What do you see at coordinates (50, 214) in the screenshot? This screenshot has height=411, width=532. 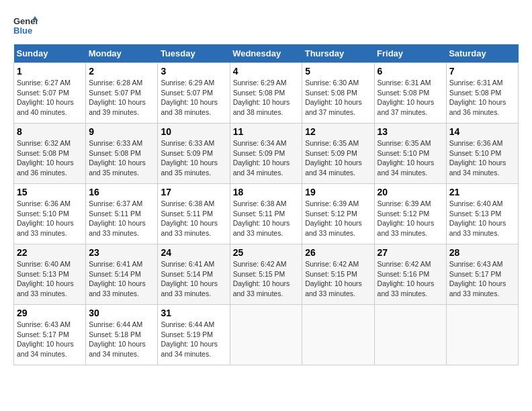 I see `calendar-cell: 15 Sunrise: 6:36 AMSunset: 5:10 PMDaylig…` at bounding box center [50, 214].